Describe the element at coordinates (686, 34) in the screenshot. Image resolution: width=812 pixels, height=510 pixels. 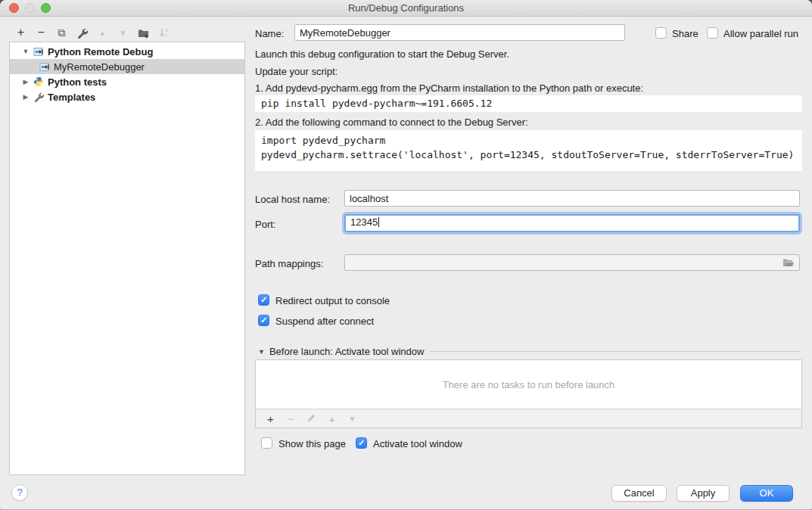
I see `share-label: Share` at that location.